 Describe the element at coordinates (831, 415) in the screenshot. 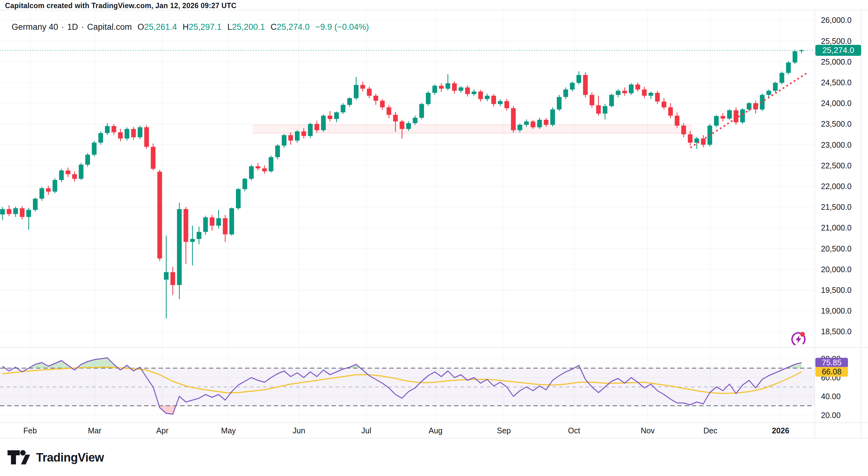

I see `rsi-tick-label: 20.00` at that location.